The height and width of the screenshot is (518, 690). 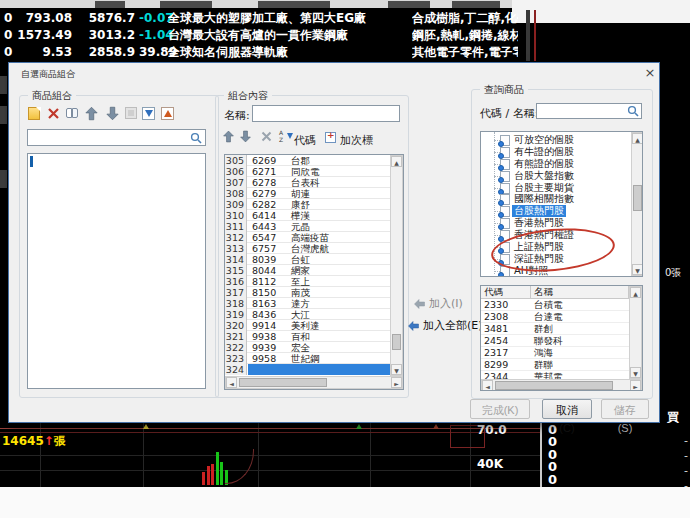 I want to click on content-row-selected: 324, so click(x=308, y=370).